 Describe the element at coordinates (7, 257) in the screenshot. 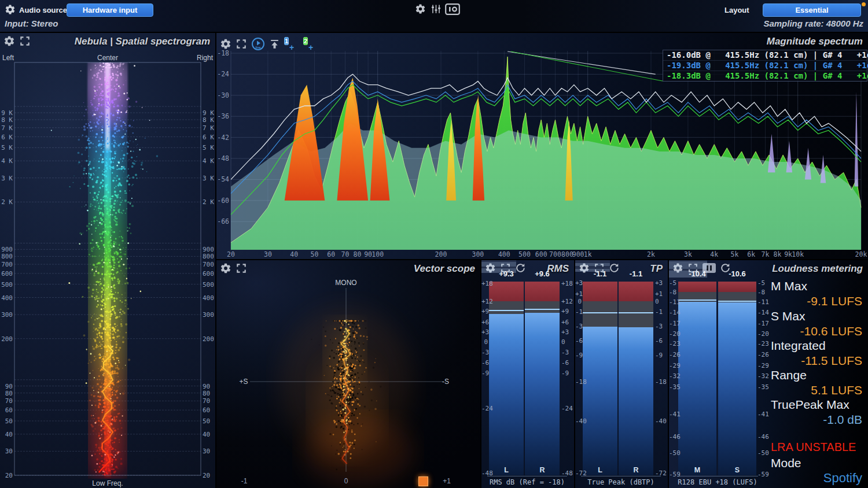

I see `svg-text: 800` at that location.